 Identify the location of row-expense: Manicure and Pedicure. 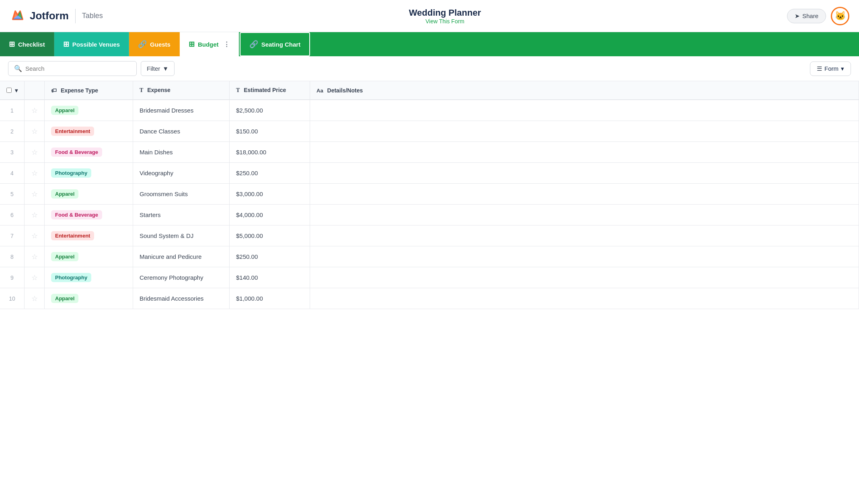
(181, 257).